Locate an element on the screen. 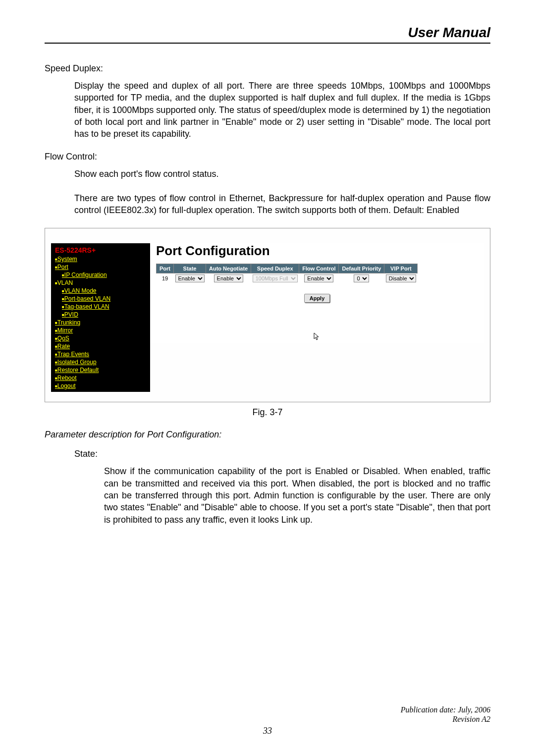 This screenshot has height=756, width=535. figure-caption: Fig. 3-7 is located at coordinates (268, 412).